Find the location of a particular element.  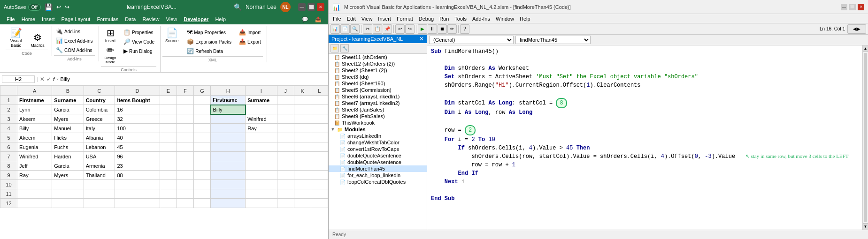

cell-e4 is located at coordinates (168, 128).